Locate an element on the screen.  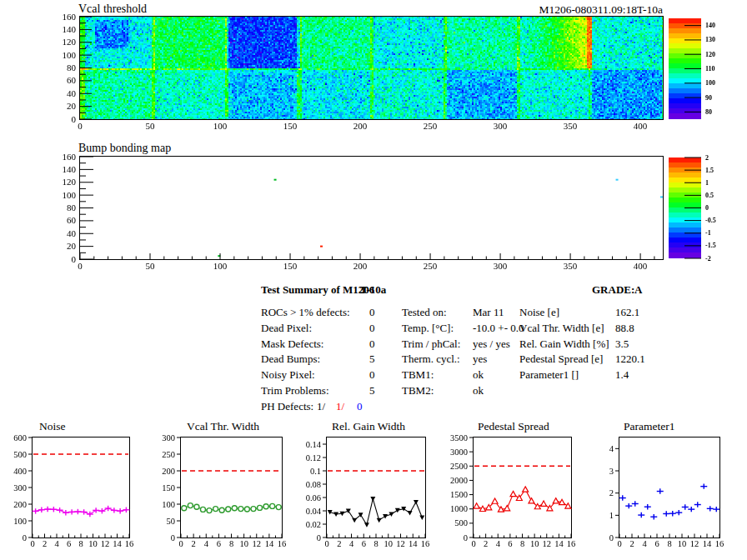
noise-plot: 01002003004005006000246810121416 is located at coordinates (73, 492).